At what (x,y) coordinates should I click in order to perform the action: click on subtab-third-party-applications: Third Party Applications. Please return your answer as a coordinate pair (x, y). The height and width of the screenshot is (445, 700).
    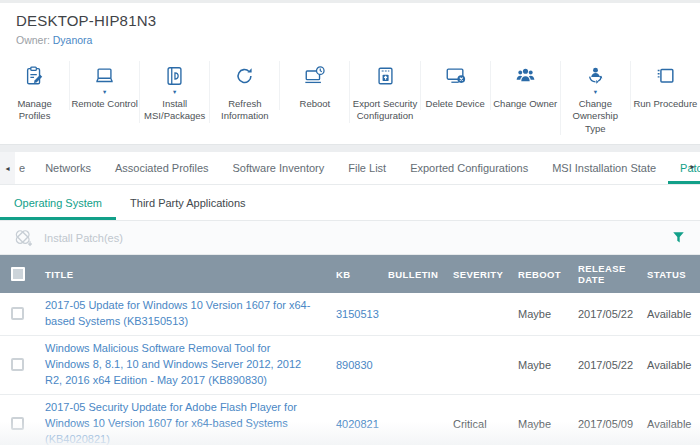
    Looking at the image, I should click on (188, 202).